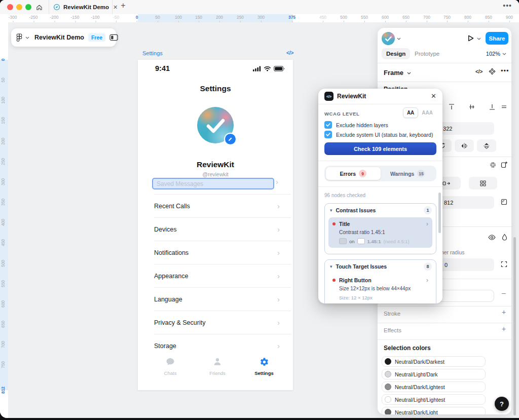 The height and width of the screenshot is (420, 519). I want to click on file-name: ReviewKit Demo, so click(59, 37).